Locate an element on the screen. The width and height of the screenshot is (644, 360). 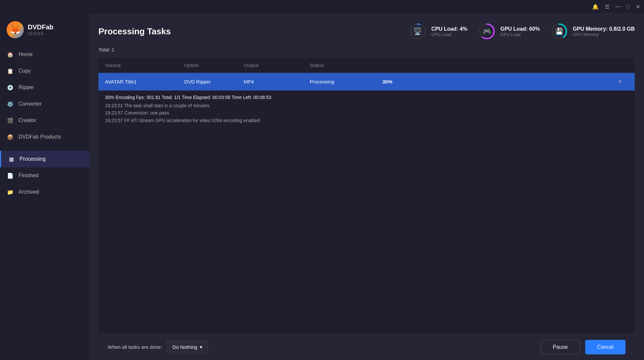
sidebar-item-dvdfab-products-label: DVDFab Products is located at coordinates (40, 137).